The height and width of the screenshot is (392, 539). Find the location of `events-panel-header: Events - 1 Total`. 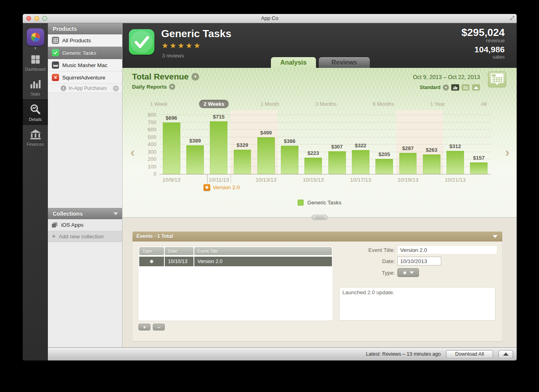

events-panel-header: Events - 1 Total is located at coordinates (318, 236).